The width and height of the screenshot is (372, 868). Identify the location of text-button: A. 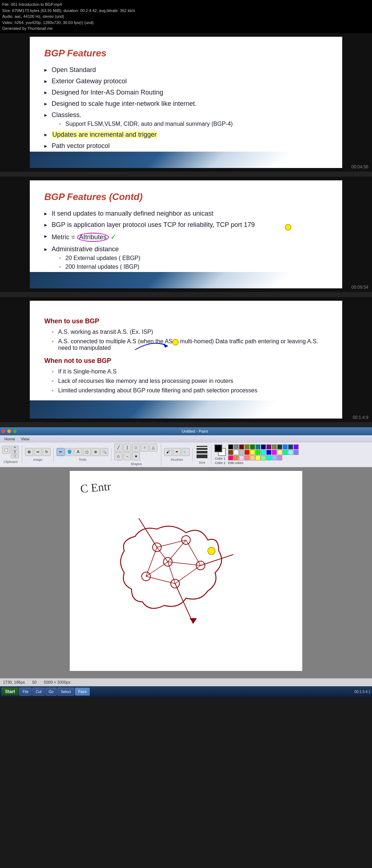
(78, 452).